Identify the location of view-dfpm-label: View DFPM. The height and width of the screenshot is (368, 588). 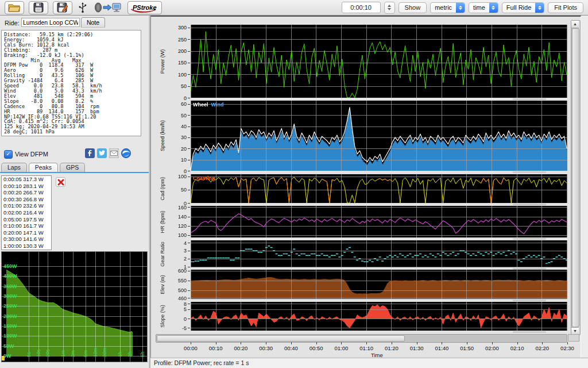
(32, 154).